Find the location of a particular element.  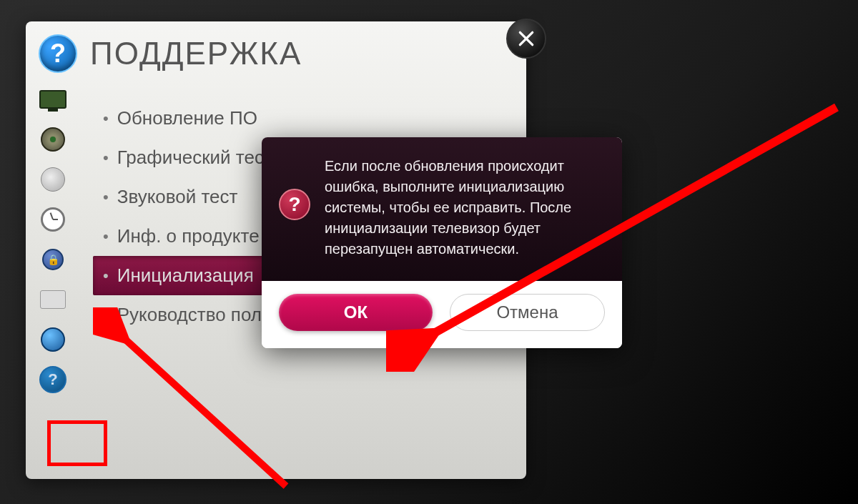

ok-button: ОК is located at coordinates (356, 312).